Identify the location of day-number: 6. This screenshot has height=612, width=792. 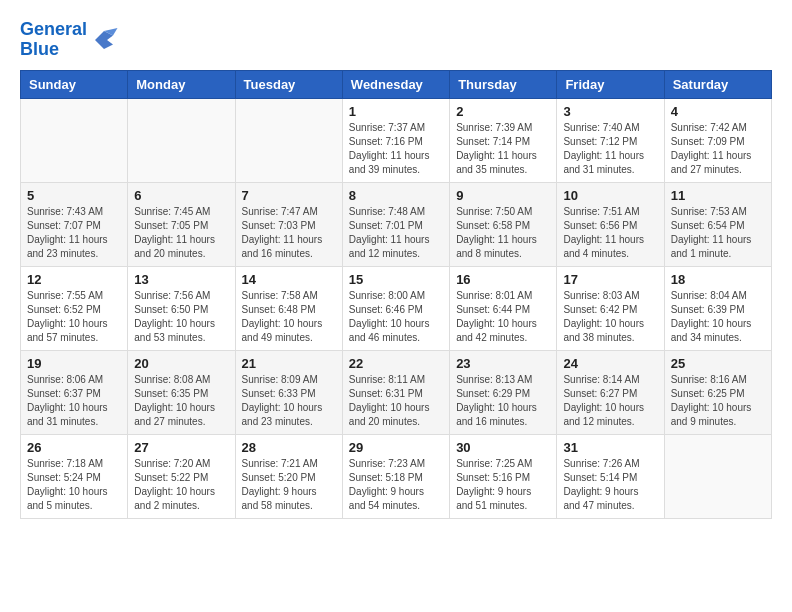
(181, 196).